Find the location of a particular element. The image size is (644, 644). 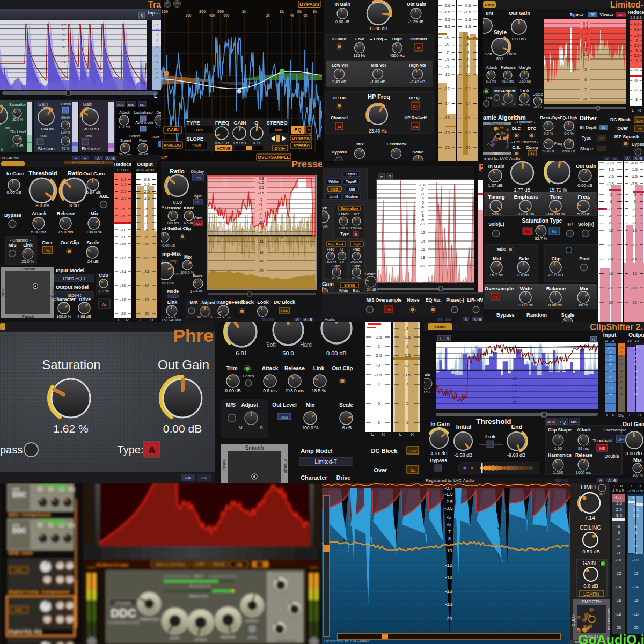

svg-text: ered to: LVC-Audio is located at coordinates (502, 159).